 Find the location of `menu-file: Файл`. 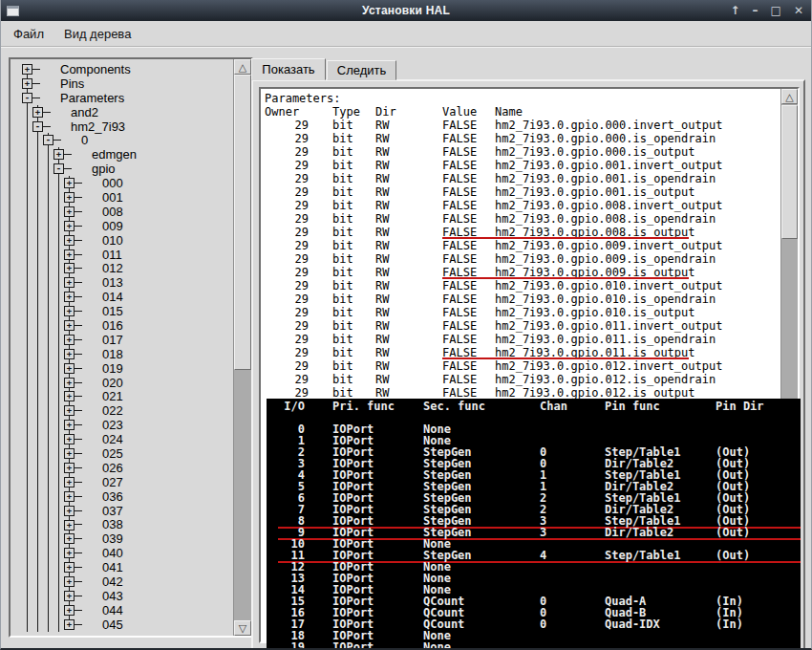

menu-file: Файл is located at coordinates (29, 34).